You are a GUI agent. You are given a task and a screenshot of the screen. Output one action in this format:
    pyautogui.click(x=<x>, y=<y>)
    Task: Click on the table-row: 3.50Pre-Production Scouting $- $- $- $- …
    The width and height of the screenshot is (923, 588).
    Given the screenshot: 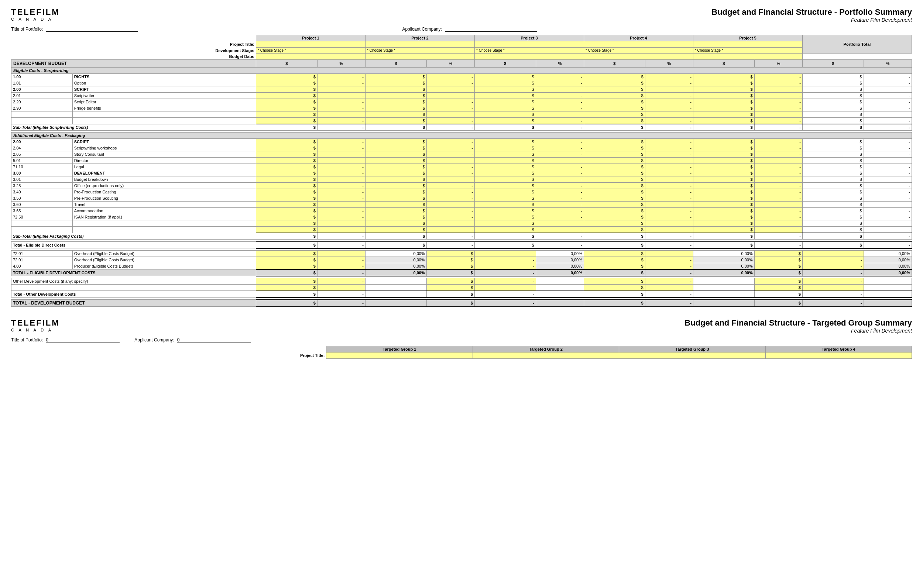 What is the action you would take?
    pyautogui.click(x=462, y=199)
    